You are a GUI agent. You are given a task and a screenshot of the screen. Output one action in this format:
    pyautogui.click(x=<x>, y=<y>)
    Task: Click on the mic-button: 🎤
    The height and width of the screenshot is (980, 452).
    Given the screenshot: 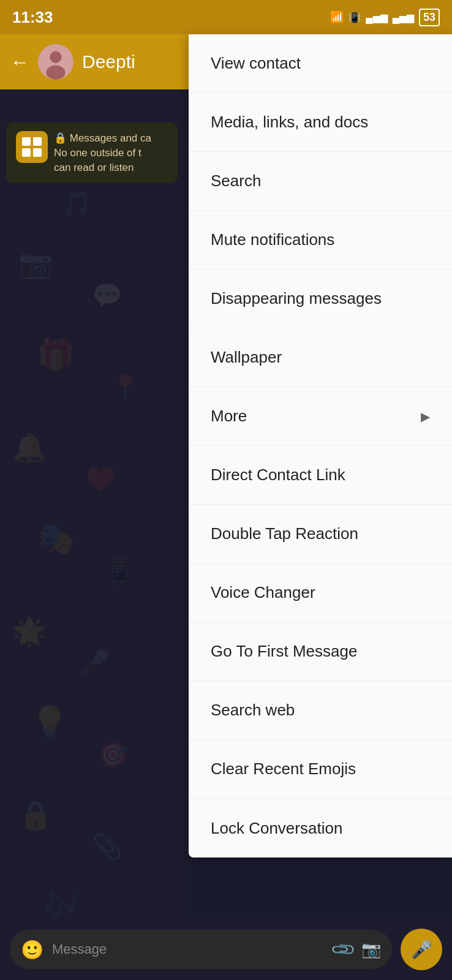 What is the action you would take?
    pyautogui.click(x=421, y=949)
    